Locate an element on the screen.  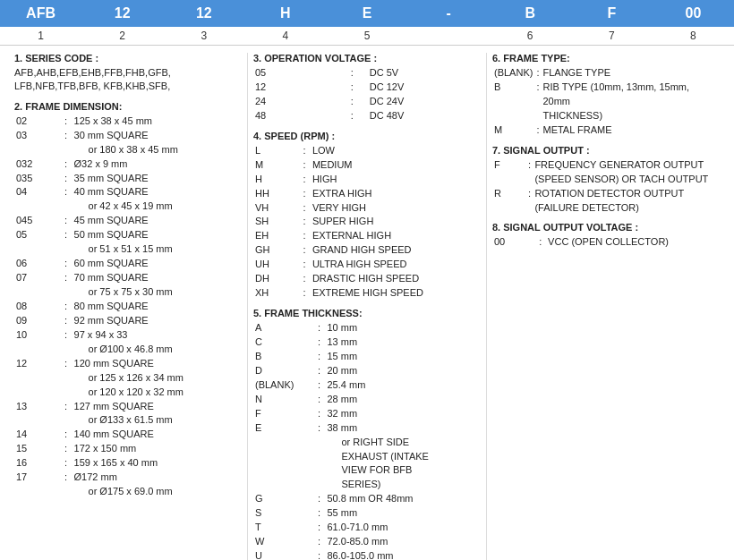
header-h: H is located at coordinates (285, 13).